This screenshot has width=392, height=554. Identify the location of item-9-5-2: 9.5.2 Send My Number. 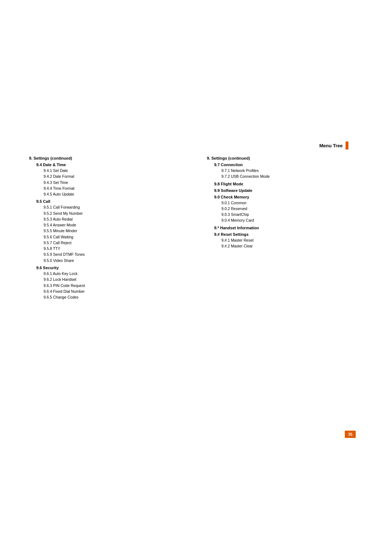
(107, 213).